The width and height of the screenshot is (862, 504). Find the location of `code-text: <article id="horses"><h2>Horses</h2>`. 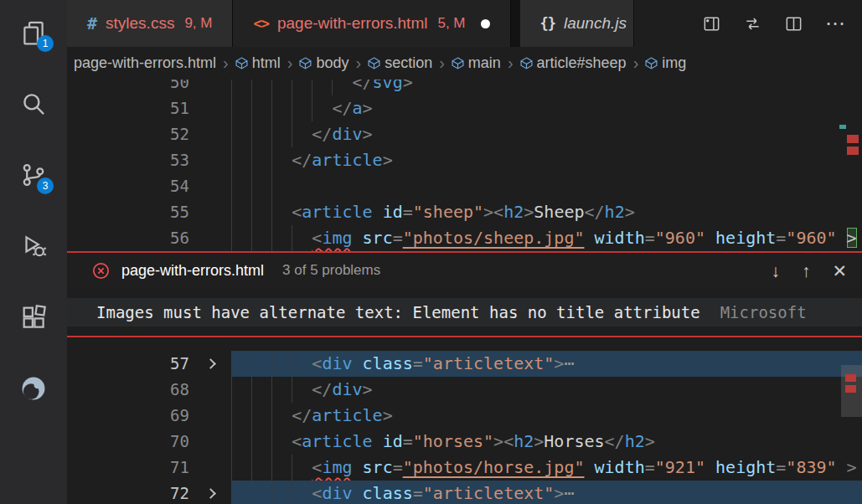

code-text: <article id="horses"><h2>Horses</h2> is located at coordinates (546, 442).